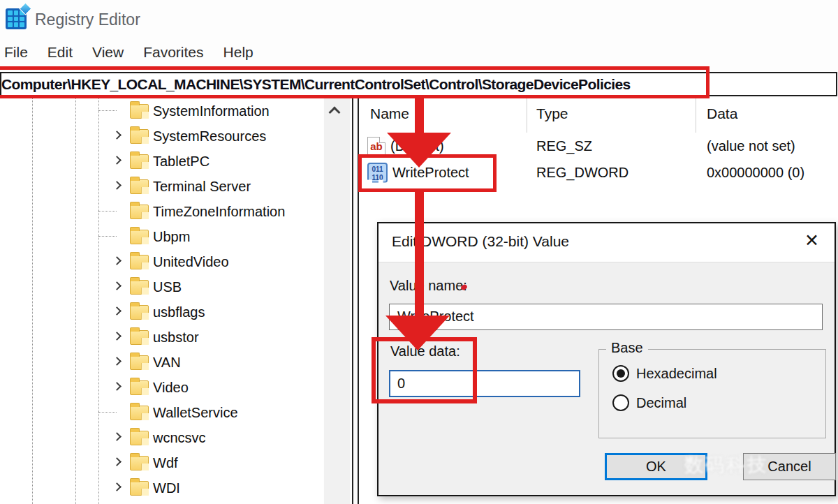  I want to click on value-name: (Default), so click(418, 147).